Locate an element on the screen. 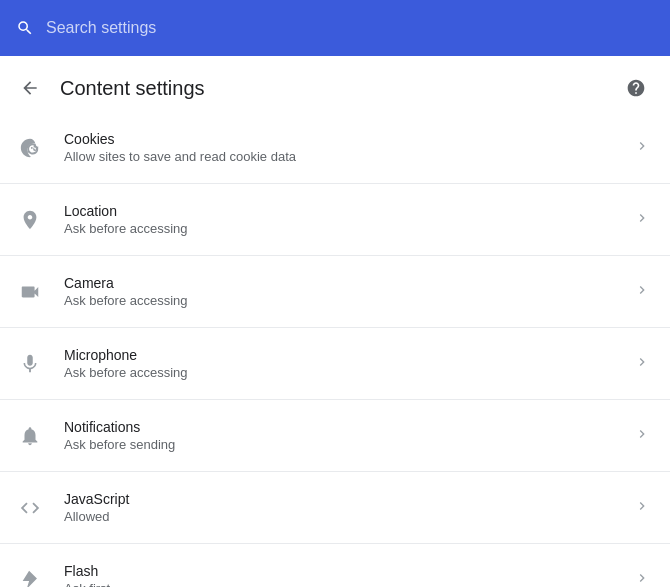 This screenshot has width=670, height=587. camera-content: Camera Ask before accessing is located at coordinates (339, 292).